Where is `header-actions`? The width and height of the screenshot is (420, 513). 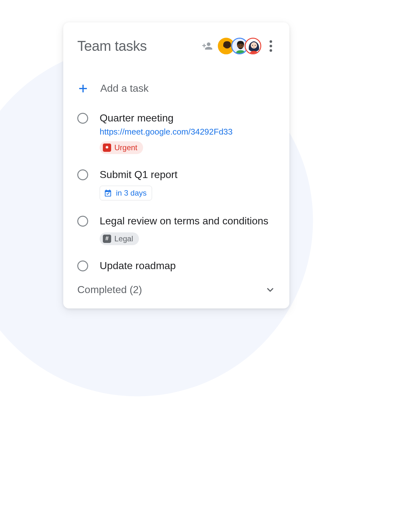
header-actions is located at coordinates (239, 46).